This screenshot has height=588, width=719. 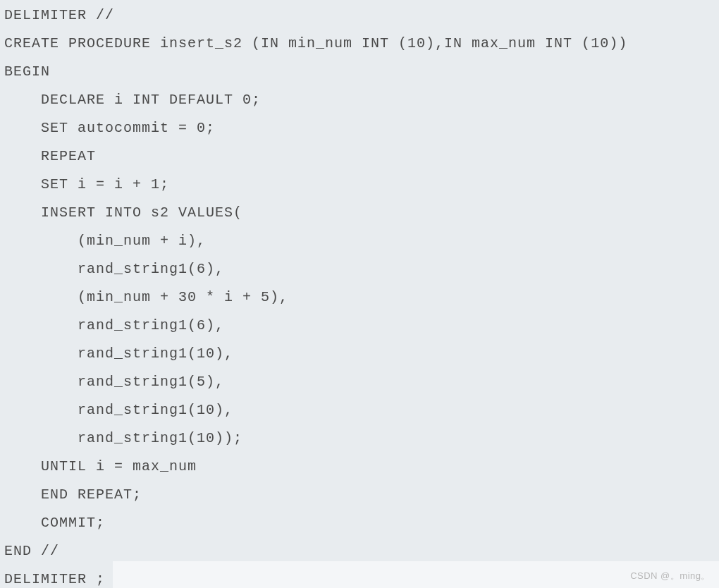 What do you see at coordinates (360, 495) in the screenshot?
I see `code-line: END REPEAT;` at bounding box center [360, 495].